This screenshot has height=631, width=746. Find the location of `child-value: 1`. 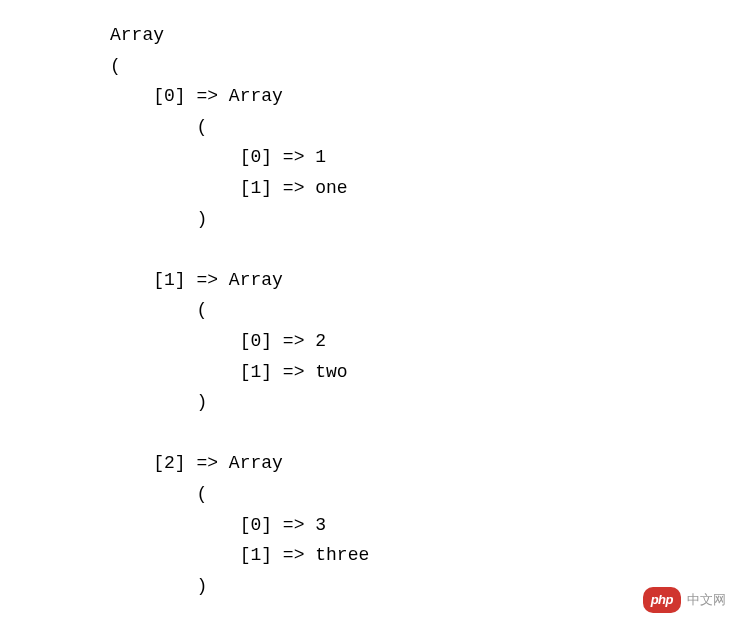

child-value: 1 is located at coordinates (320, 157).